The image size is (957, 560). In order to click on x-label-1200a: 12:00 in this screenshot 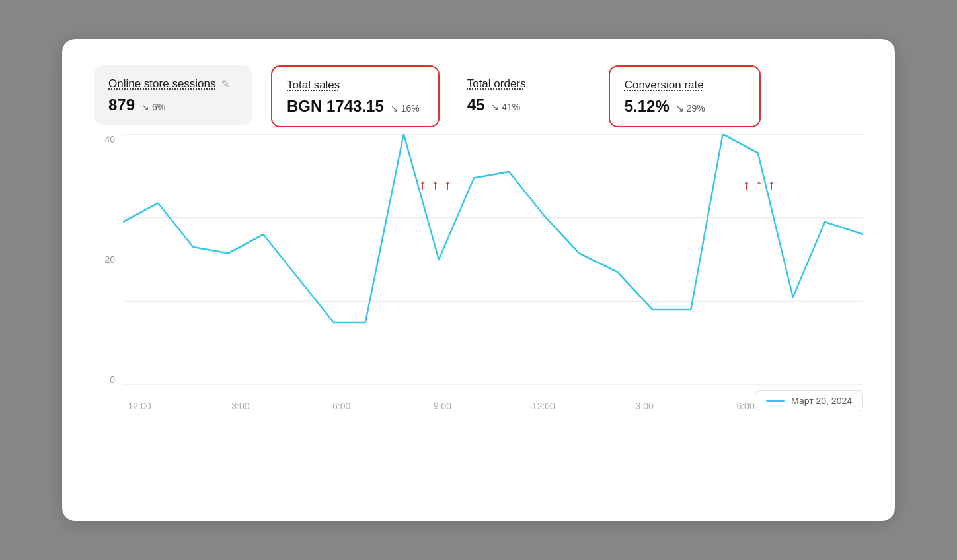, I will do `click(139, 406)`.